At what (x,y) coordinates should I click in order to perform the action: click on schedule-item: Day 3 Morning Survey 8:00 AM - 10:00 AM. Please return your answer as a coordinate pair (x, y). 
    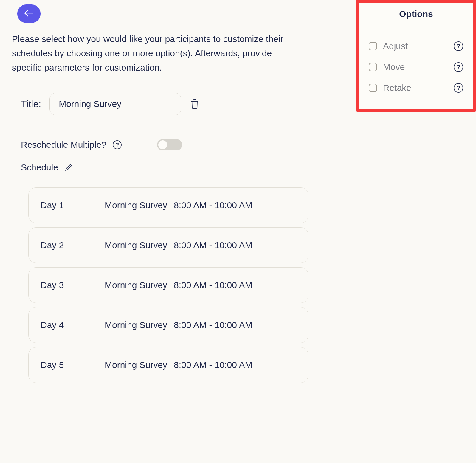
    Looking at the image, I should click on (168, 285).